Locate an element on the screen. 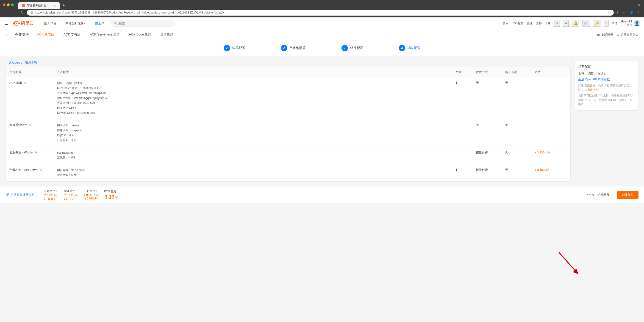  panel-note: 您目前可以创建 2 个集群，每个集群最多可以添加 10 个节点。如需更高配额，请… is located at coordinates (606, 100).